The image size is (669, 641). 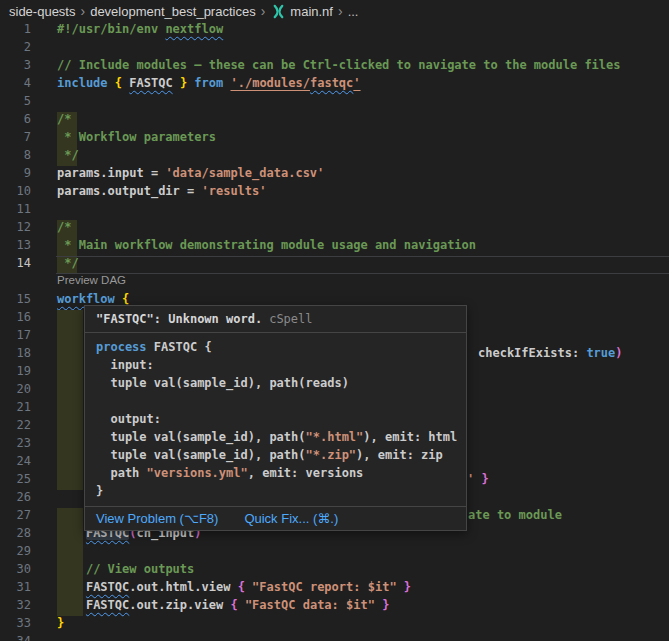 What do you see at coordinates (42, 12) in the screenshot?
I see `breadcrumb-item-side-quests: side-quests` at bounding box center [42, 12].